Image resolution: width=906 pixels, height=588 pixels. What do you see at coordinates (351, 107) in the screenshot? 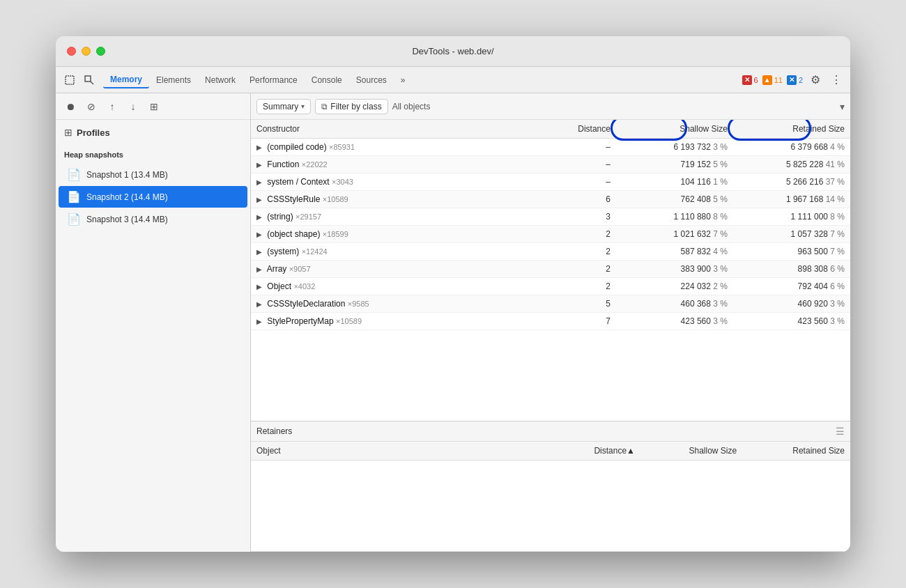
I see `filter-button: ⧉ Filter by class` at bounding box center [351, 107].